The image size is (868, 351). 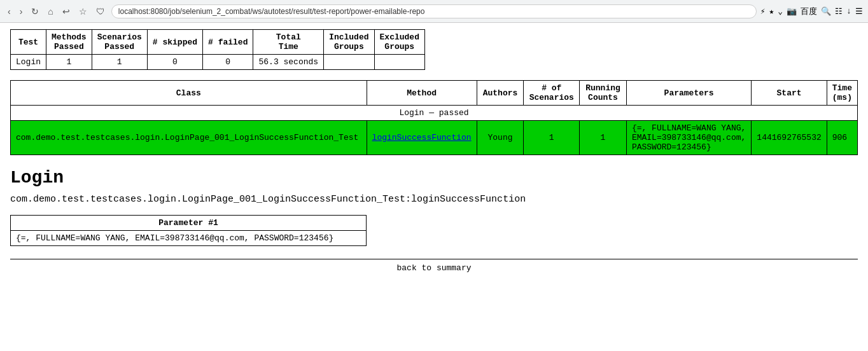 I want to click on col-methods-passed: MethodsPassed, so click(x=69, y=42).